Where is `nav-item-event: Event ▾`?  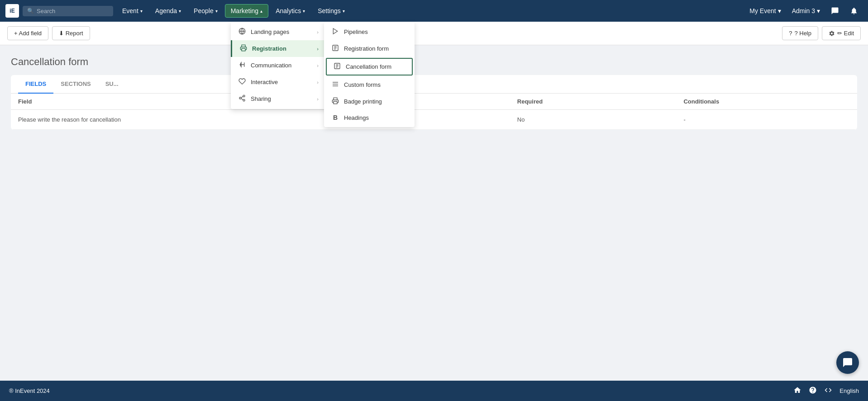
nav-item-event: Event ▾ is located at coordinates (132, 11).